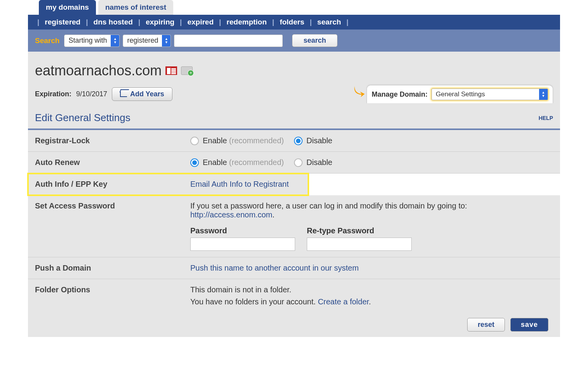  I want to click on subnav-redemption: redemption, so click(246, 22).